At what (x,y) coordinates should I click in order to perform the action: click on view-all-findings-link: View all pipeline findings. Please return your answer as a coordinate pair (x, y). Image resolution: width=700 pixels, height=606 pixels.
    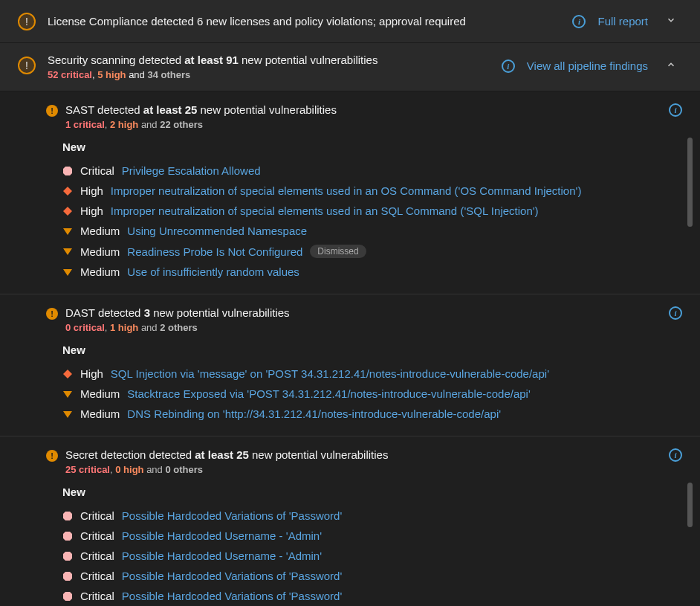
    Looking at the image, I should click on (587, 65).